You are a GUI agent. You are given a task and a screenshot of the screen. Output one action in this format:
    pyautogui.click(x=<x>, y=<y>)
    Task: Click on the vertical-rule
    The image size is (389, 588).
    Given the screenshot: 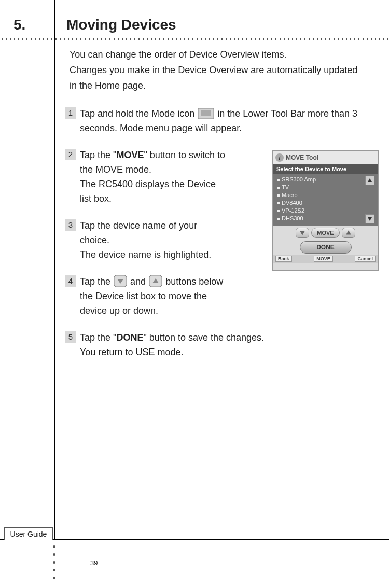 What is the action you would take?
    pyautogui.click(x=55, y=270)
    